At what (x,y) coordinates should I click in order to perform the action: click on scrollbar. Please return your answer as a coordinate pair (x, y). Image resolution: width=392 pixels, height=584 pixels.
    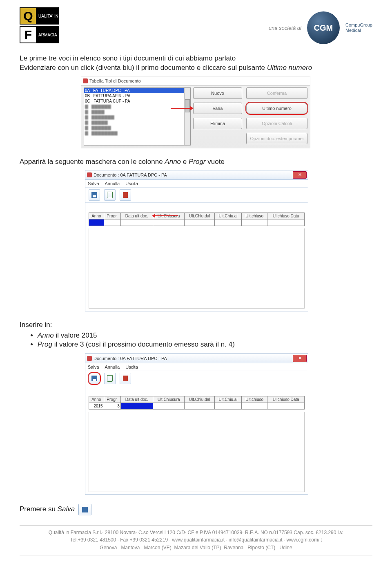
    Looking at the image, I should click on (187, 116).